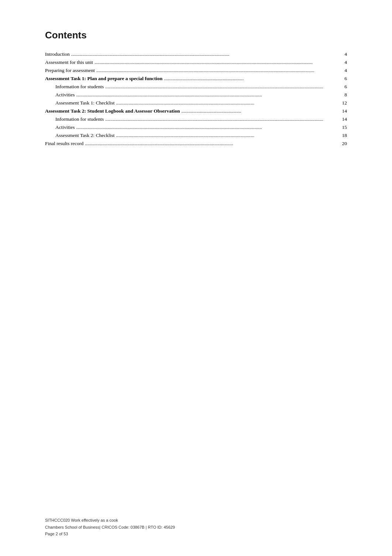 Image resolution: width=392 pixels, height=556 pixels. Describe the element at coordinates (64, 144) in the screenshot. I see `toc-label: Final results record` at that location.